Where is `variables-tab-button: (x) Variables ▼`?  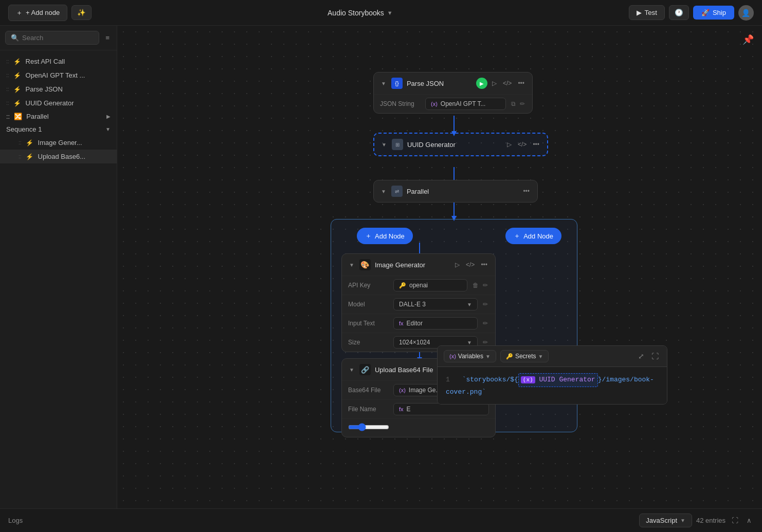 variables-tab-button: (x) Variables ▼ is located at coordinates (470, 356).